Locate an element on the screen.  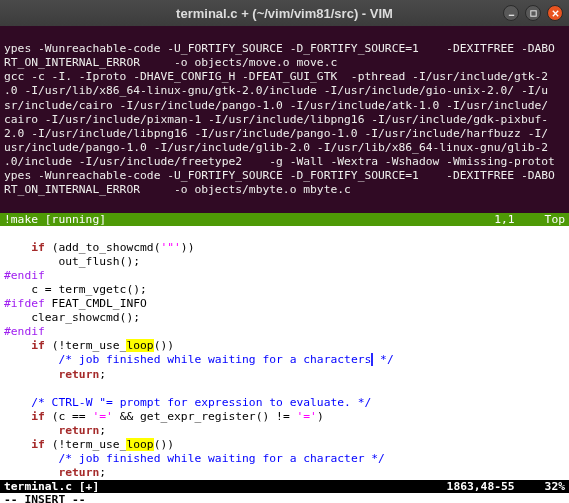
make-status-scroll: Top is located at coordinates (555, 220).